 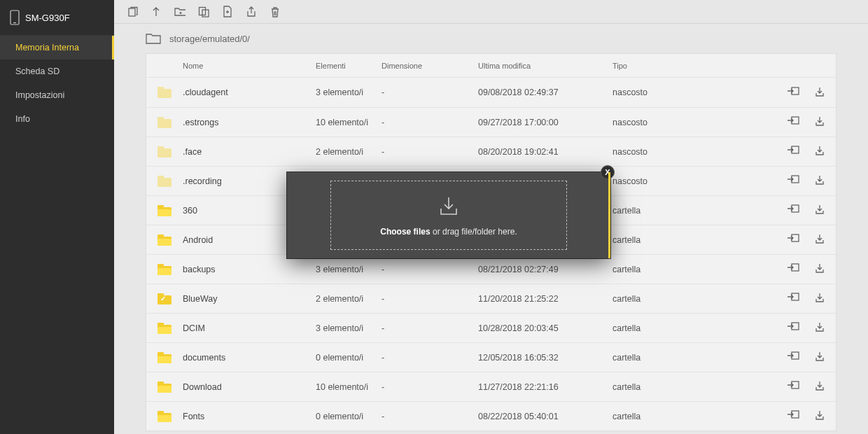 What do you see at coordinates (156, 12) in the screenshot?
I see `upload-arrow-icon` at bounding box center [156, 12].